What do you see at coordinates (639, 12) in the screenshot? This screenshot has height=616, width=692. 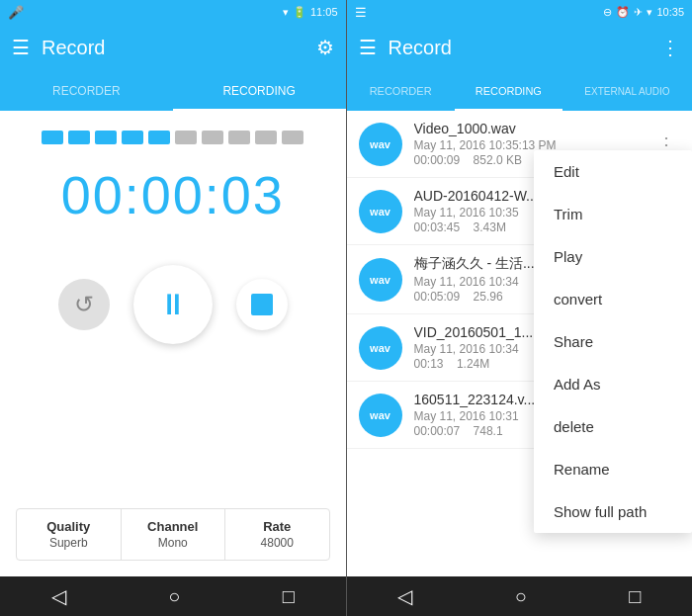 I see `bluetooth-icon: ✈` at bounding box center [639, 12].